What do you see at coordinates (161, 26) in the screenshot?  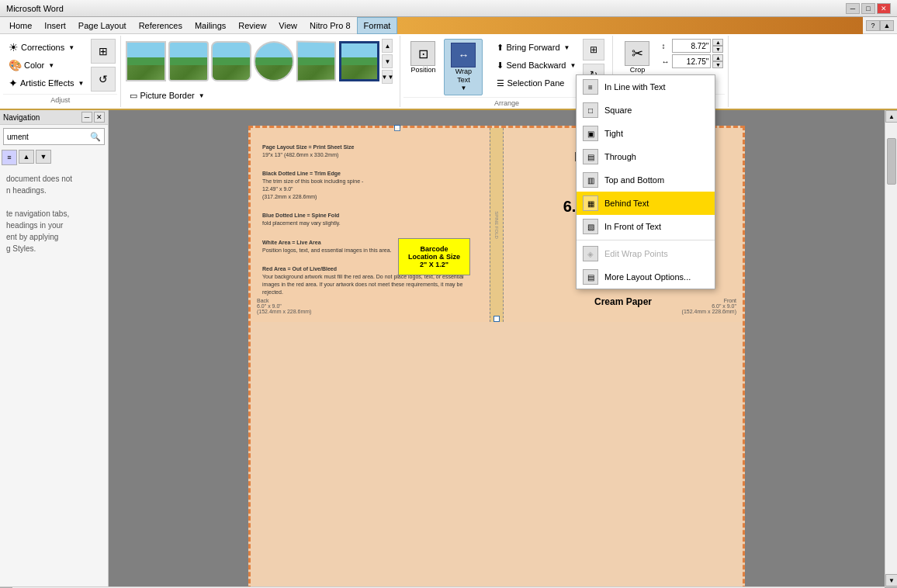 I see `menu-references: References` at bounding box center [161, 26].